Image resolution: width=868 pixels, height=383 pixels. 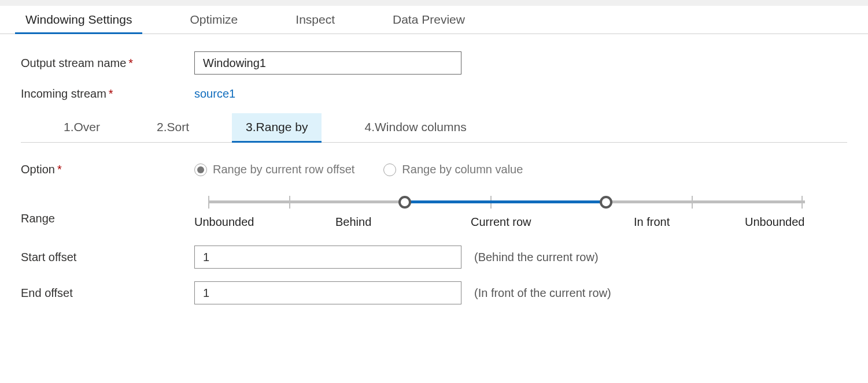 What do you see at coordinates (537, 258) in the screenshot?
I see `start-offset-hint: (Behind the current row)` at bounding box center [537, 258].